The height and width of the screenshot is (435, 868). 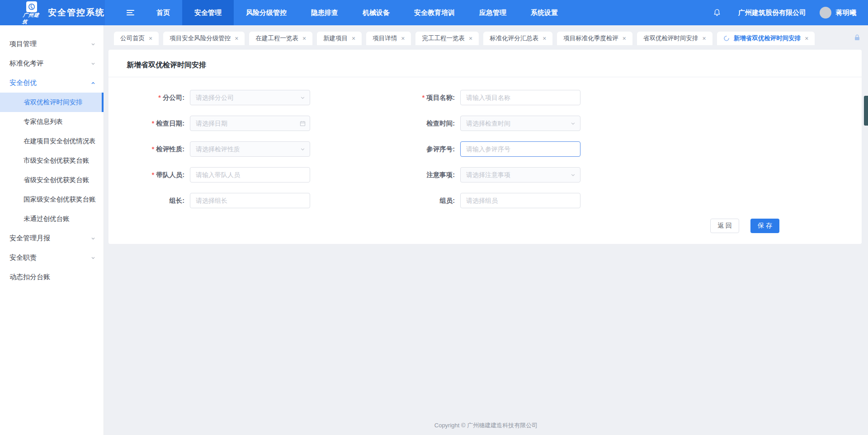 What do you see at coordinates (52, 200) in the screenshot?
I see `sidebar-subitem-national-award-ledger: 国家级安全创优获奖台账` at bounding box center [52, 200].